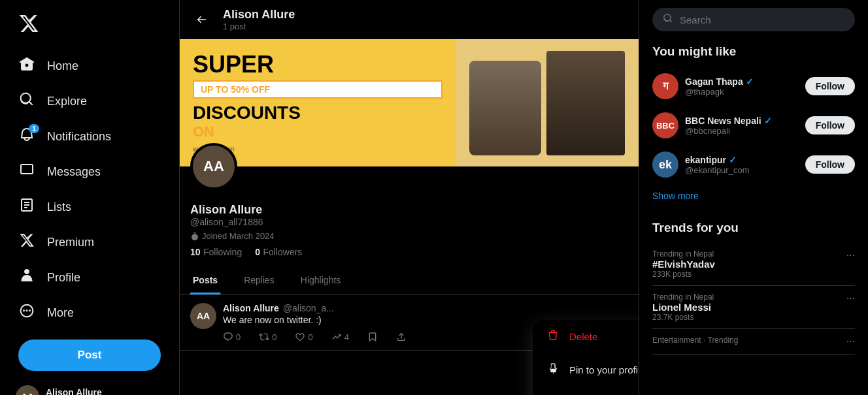 Image resolution: width=868 pixels, height=395 pixels. I want to click on bbc-user-info: BBC News Nepali ✓ @bbcnepali, so click(742, 125).